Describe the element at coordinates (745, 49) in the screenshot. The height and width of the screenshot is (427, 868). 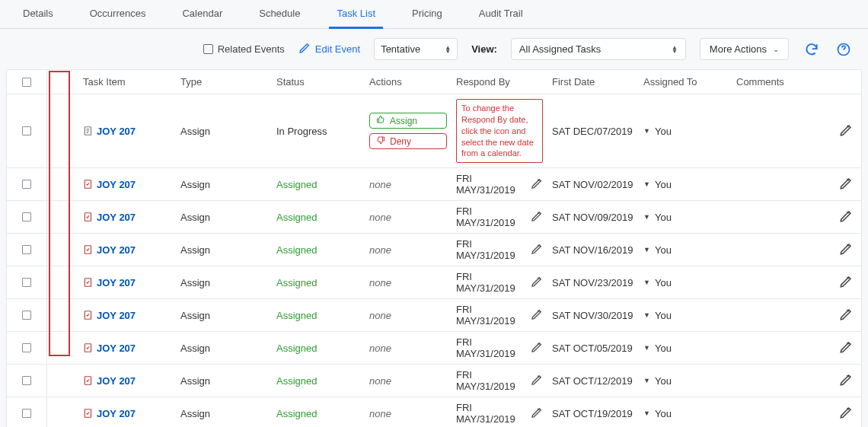
I see `more-actions-button: More Actions ⌄` at that location.